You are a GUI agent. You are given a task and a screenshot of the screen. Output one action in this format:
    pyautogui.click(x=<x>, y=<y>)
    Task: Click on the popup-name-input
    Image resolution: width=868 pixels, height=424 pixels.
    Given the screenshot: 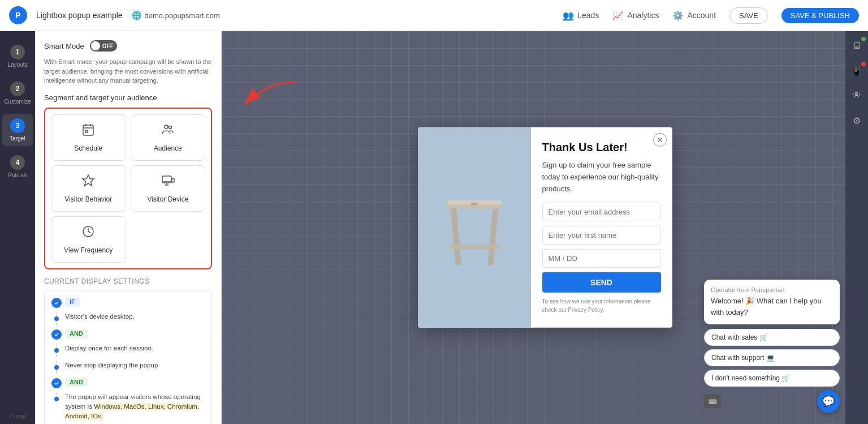 What is the action you would take?
    pyautogui.click(x=602, y=235)
    